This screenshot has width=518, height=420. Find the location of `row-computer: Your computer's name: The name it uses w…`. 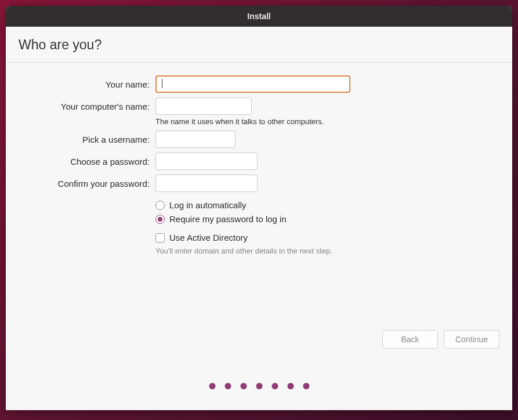

row-computer: Your computer's name: The name it uses w… is located at coordinates (259, 111).